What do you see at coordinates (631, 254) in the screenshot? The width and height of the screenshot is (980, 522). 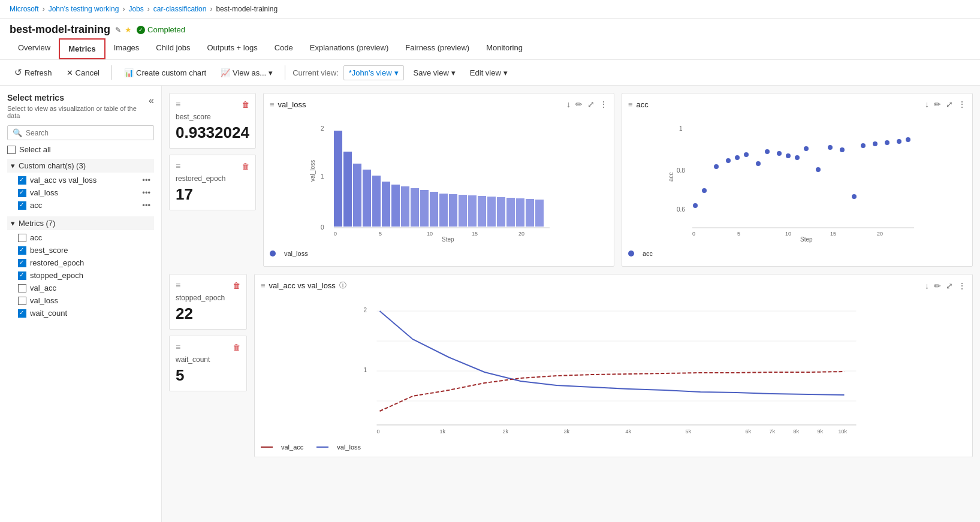 I see `legend-dot` at bounding box center [631, 254].